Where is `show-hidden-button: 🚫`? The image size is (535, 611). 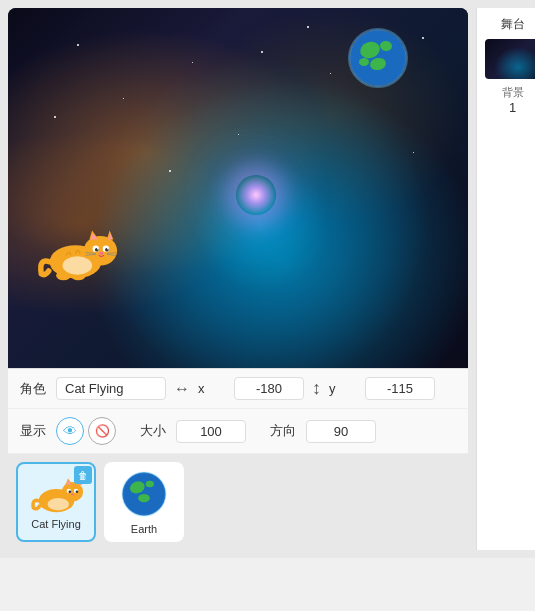
show-hidden-button: 🚫 is located at coordinates (102, 431).